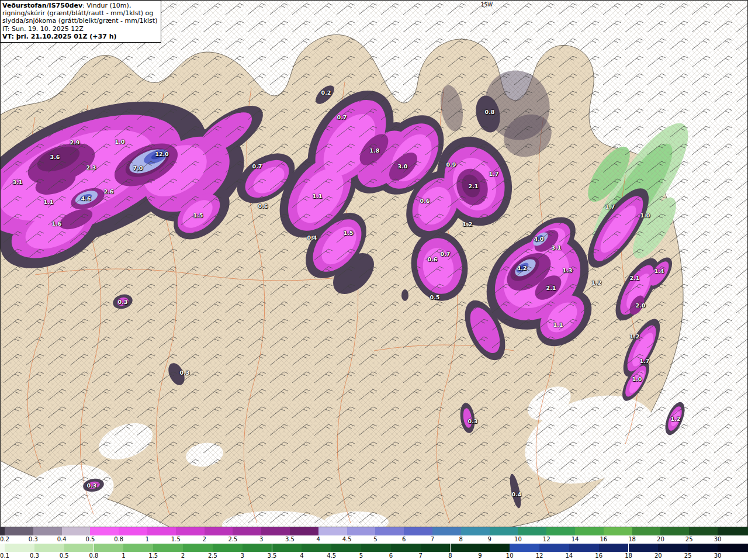 This screenshot has width=748, height=560. I want to click on title-line-1: Veðurstofan/IS750dev: Vindur (10m),, so click(79, 6).